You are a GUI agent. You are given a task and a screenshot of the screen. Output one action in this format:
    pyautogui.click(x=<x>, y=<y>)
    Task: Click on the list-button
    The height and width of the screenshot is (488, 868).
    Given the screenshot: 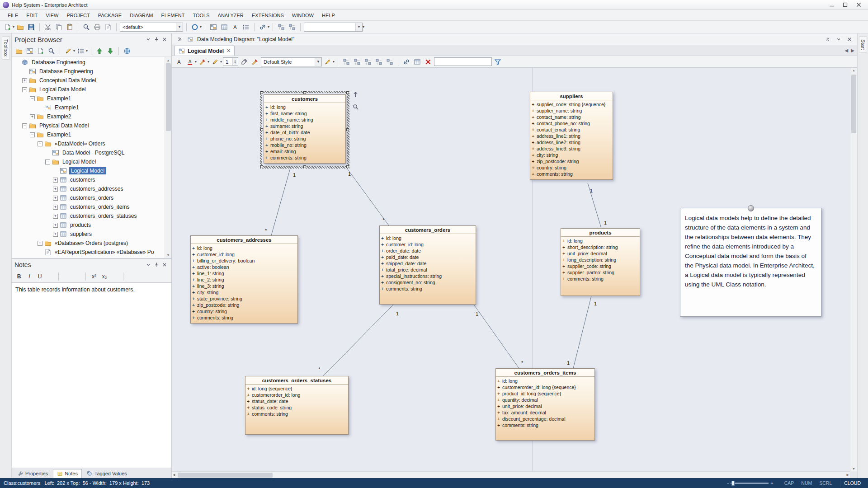 What is the action you would take?
    pyautogui.click(x=246, y=27)
    